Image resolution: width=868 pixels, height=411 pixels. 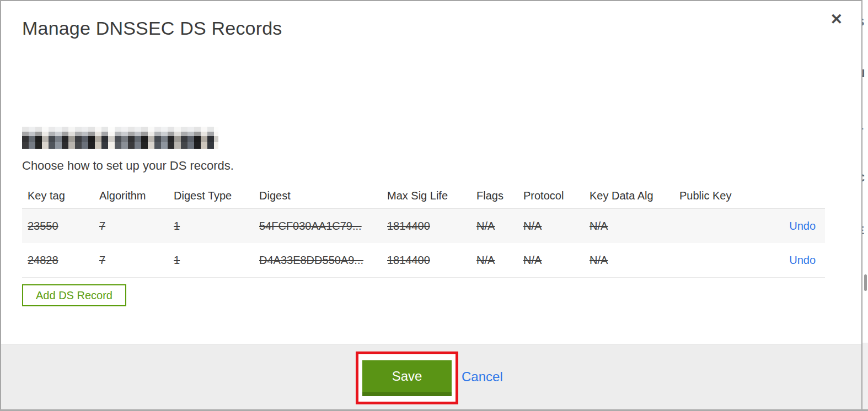 I want to click on table-header-row: Key tag Algorithm Digest Type Digest Max…, so click(x=424, y=196).